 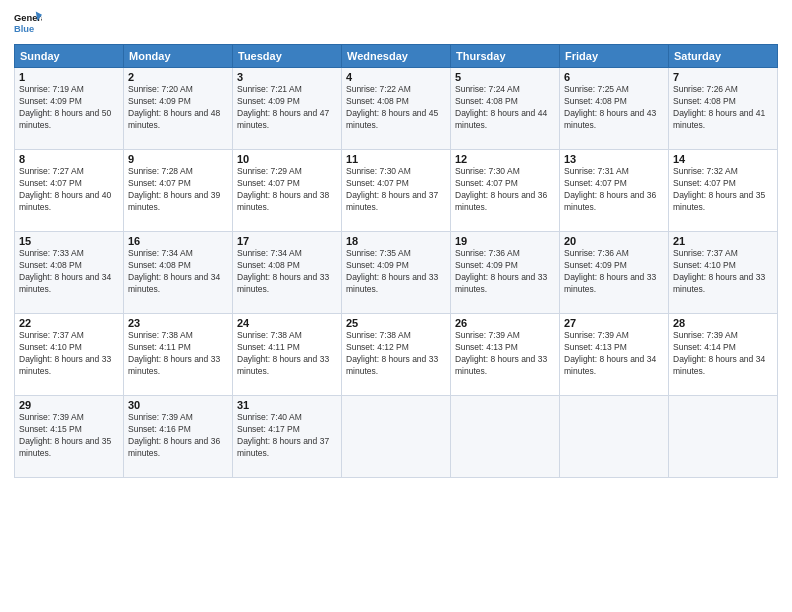 What do you see at coordinates (506, 56) in the screenshot?
I see `col-header-thursday: Thursday` at bounding box center [506, 56].